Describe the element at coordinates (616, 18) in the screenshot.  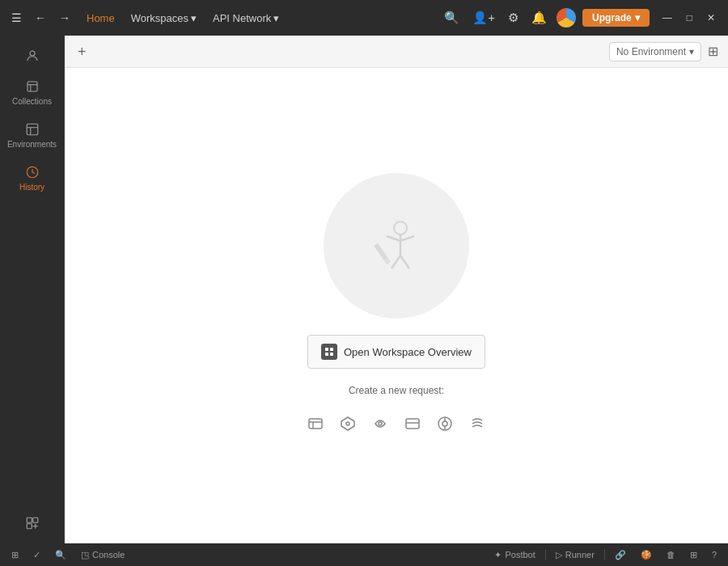
I see `upgrade-button: Upgrade ▾` at that location.